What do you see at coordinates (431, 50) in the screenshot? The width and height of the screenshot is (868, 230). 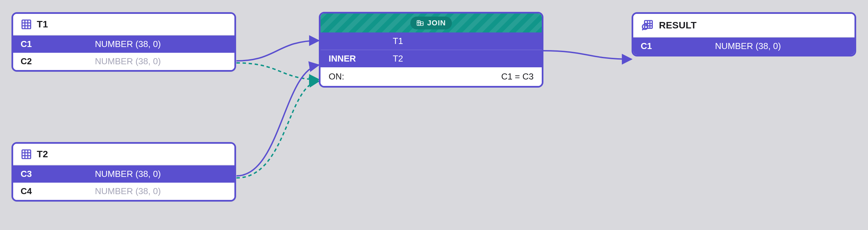 I see `join-node: JOIN T1 INNER T2 ON: C1 = C3` at bounding box center [431, 50].